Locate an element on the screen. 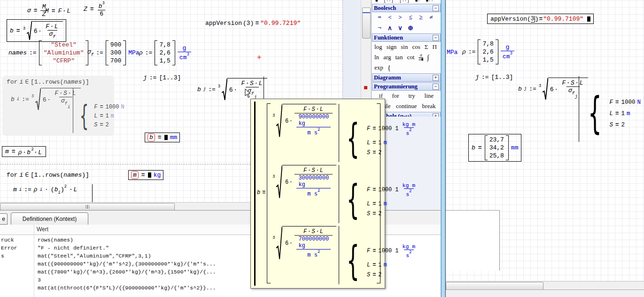  or-button: ∨ is located at coordinates (400, 28).